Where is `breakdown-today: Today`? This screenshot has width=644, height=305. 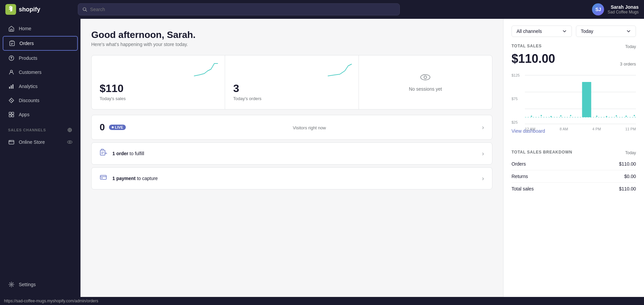 breakdown-today: Today is located at coordinates (631, 153).